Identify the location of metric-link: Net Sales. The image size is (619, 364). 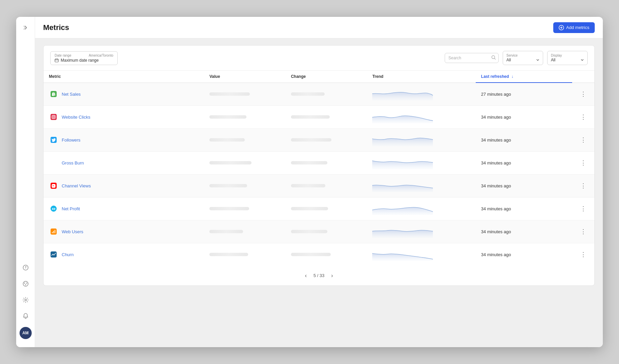
(71, 94).